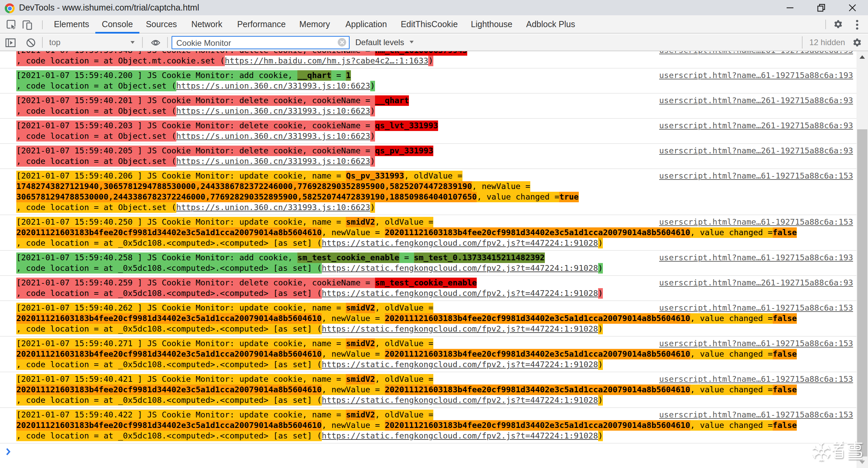  What do you see at coordinates (375, 176) in the screenshot?
I see `console-text-chip: Qs_pv_331993` at bounding box center [375, 176].